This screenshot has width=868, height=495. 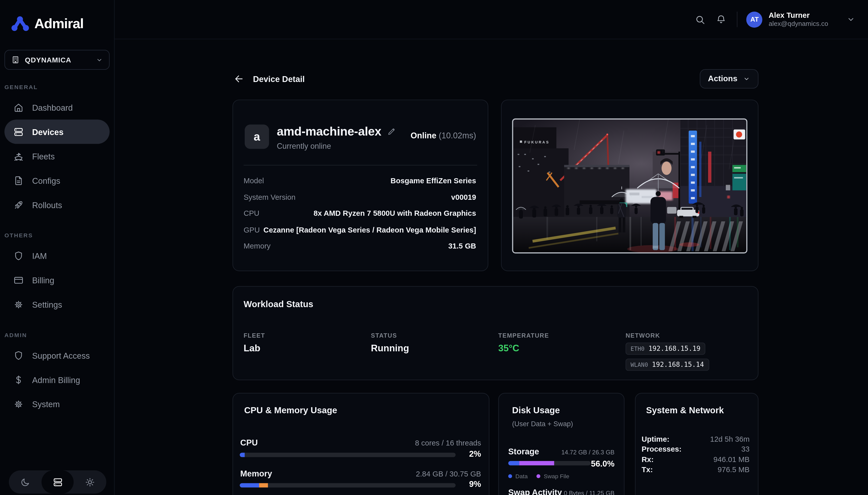 What do you see at coordinates (57, 256) in the screenshot?
I see `sidebar-item-iam: IAM` at bounding box center [57, 256].